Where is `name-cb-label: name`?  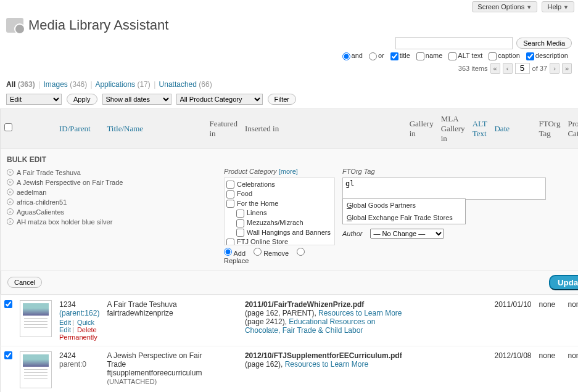
name-cb-label: name is located at coordinates (429, 56).